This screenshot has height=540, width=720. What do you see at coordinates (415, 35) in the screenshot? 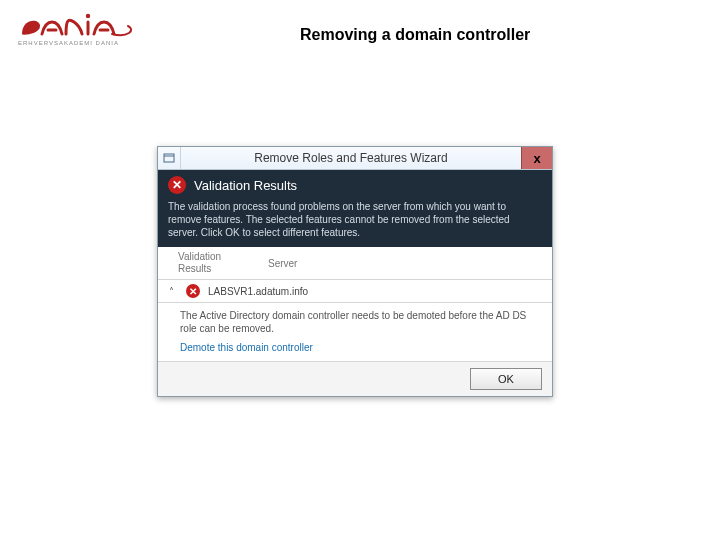
I see `page-title: Removing a domain controller` at bounding box center [415, 35].